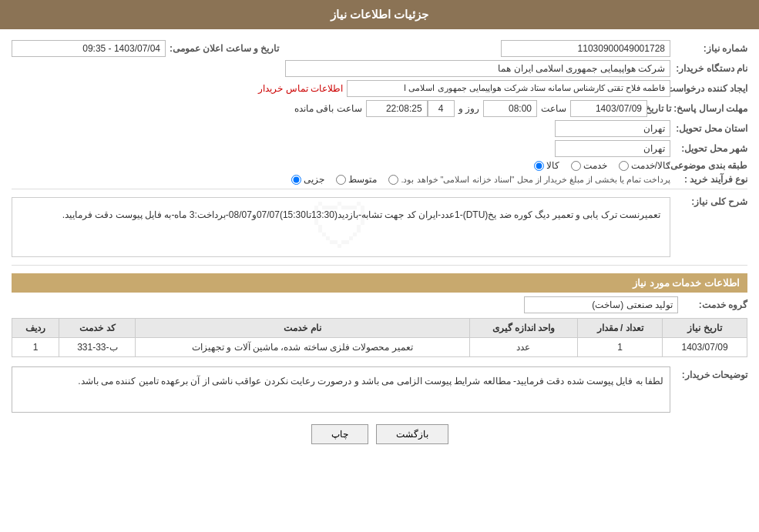 This screenshot has height=532, width=759. Describe the element at coordinates (222, 49) in the screenshot. I see `tarikh-label: تاریخ و ساعت اعلان عمومی:` at that location.